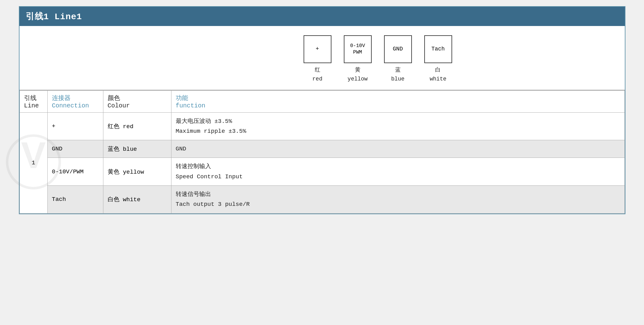 The image size is (644, 325). Describe the element at coordinates (322, 149) in the screenshot. I see `table-row-gnd: GND 蓝色 blue GND` at that location.